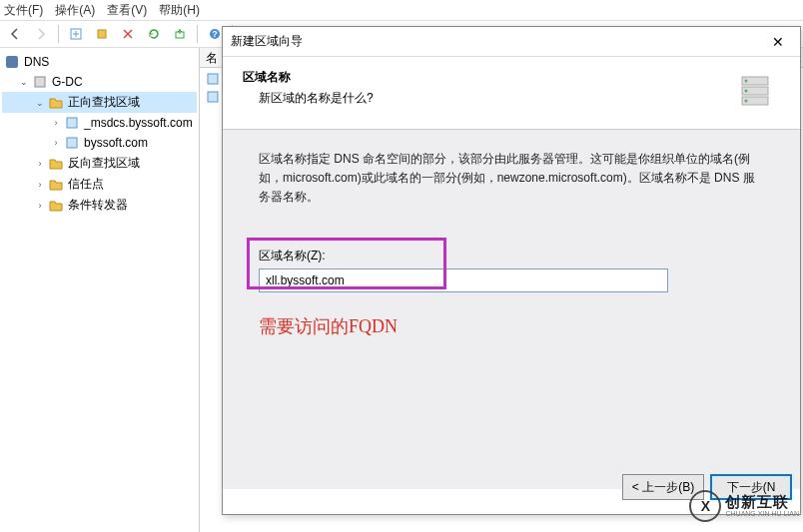  What do you see at coordinates (511, 94) in the screenshot?
I see `wizard-header: 区域名称 新区域的名称是什么?` at bounding box center [511, 94].